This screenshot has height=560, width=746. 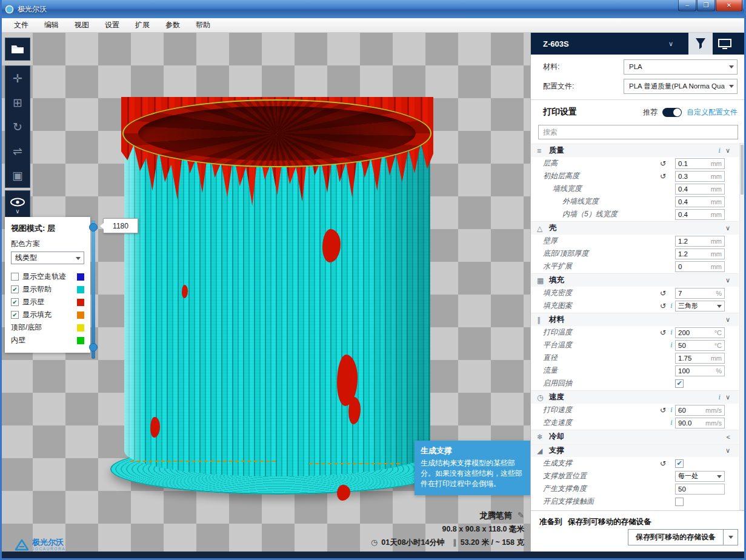 What do you see at coordinates (93, 290) in the screenshot?
I see `slider-track` at bounding box center [93, 290].